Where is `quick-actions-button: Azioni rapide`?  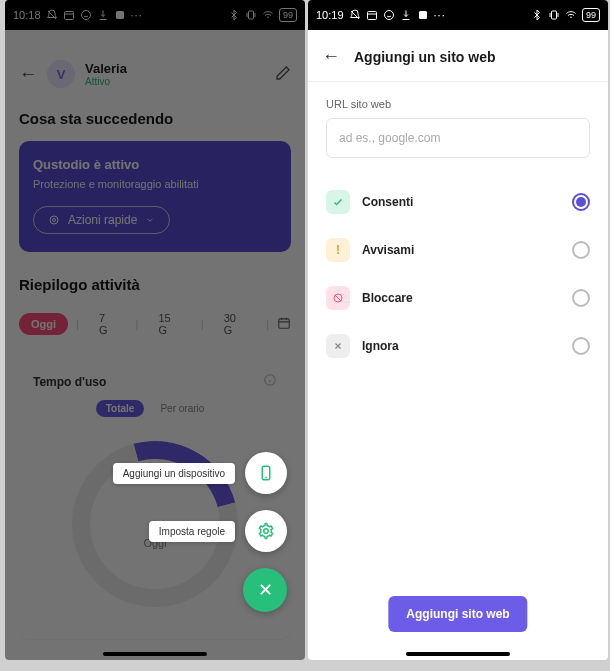 quick-actions-button: Azioni rapide is located at coordinates (102, 220).